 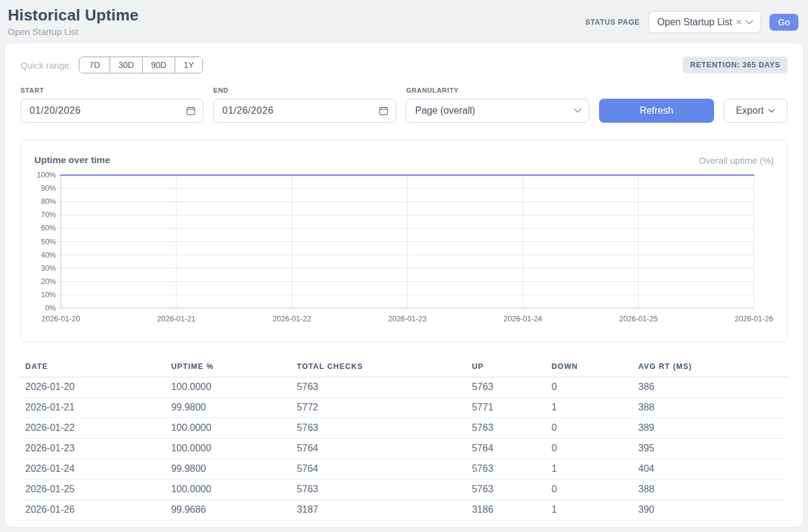 What do you see at coordinates (408, 319) in the screenshot?
I see `svg-text: 2026-01-23` at bounding box center [408, 319].